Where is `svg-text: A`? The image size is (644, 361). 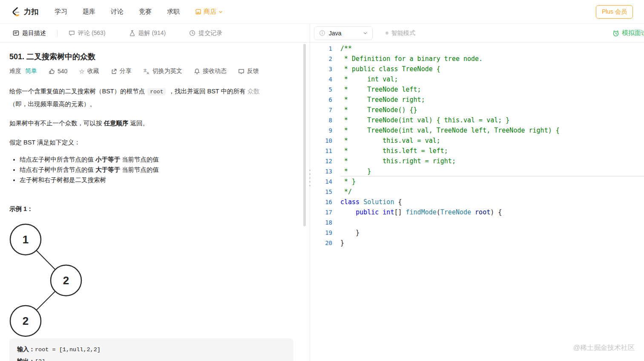 svg-text: A is located at coordinates (148, 72).